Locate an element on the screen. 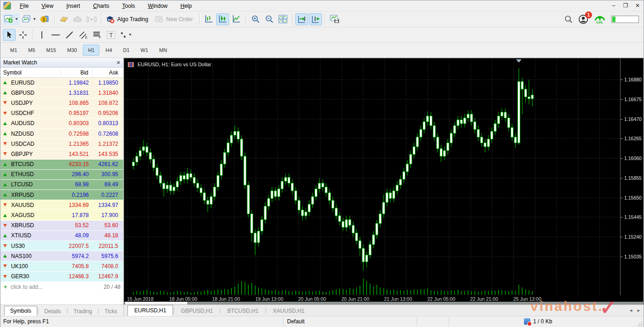 The height and width of the screenshot is (327, 644). fibonacci-tool-button: F is located at coordinates (97, 35).